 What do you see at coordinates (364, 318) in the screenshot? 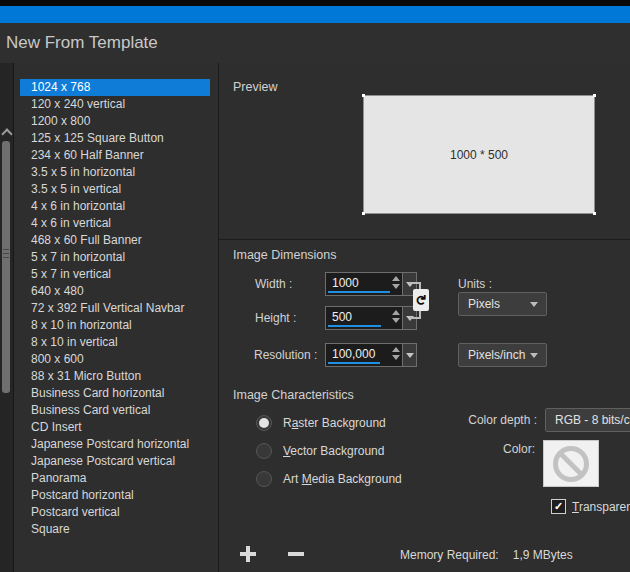
I see `height-input: 500` at bounding box center [364, 318].